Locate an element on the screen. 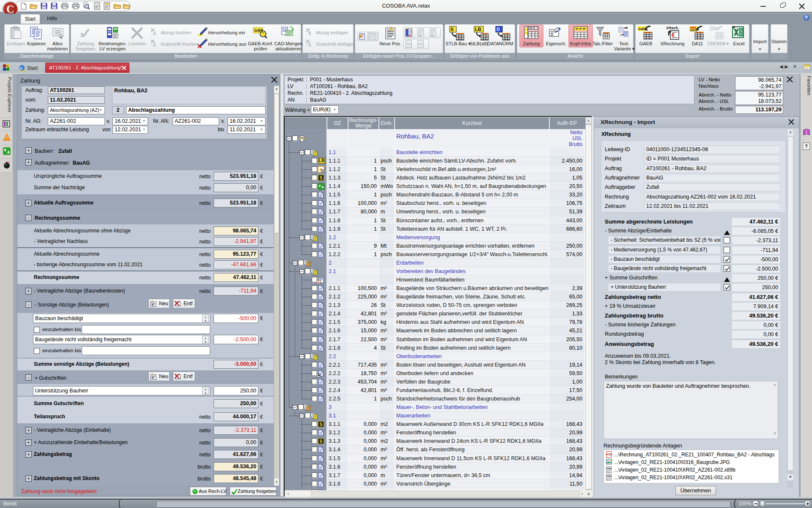  svg-text: PDF is located at coordinates (610, 455).